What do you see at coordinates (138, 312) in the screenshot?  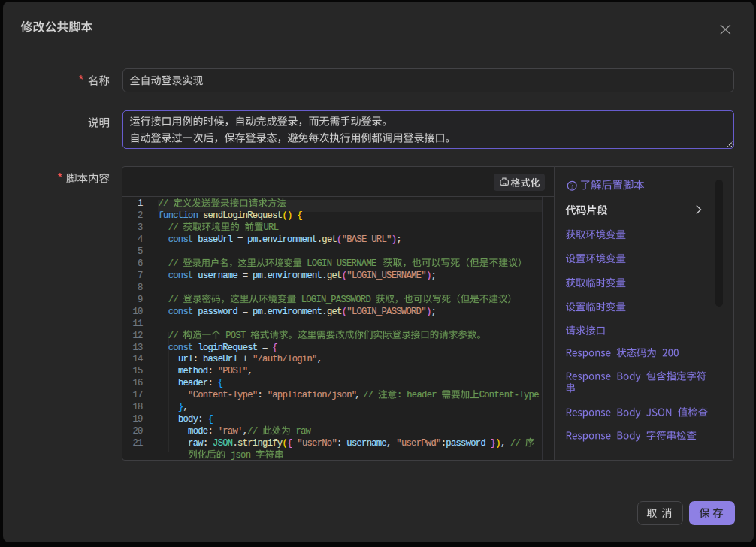 I see `svg-text: 10` at bounding box center [138, 312].